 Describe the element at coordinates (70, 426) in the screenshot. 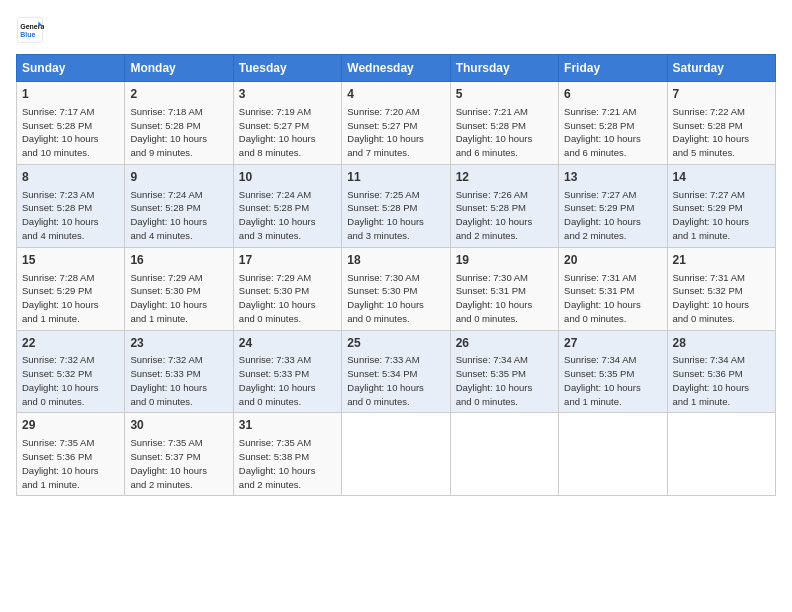

I see `day-number: 29` at that location.